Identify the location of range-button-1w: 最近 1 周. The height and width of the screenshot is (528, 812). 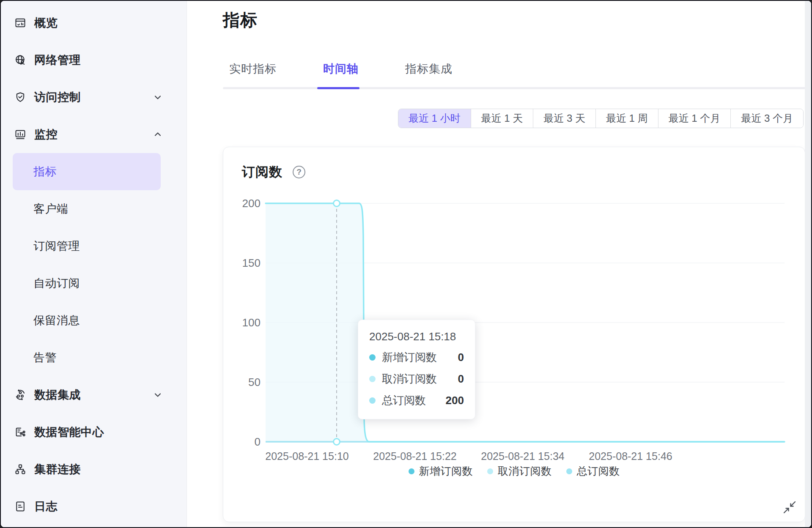
(627, 118).